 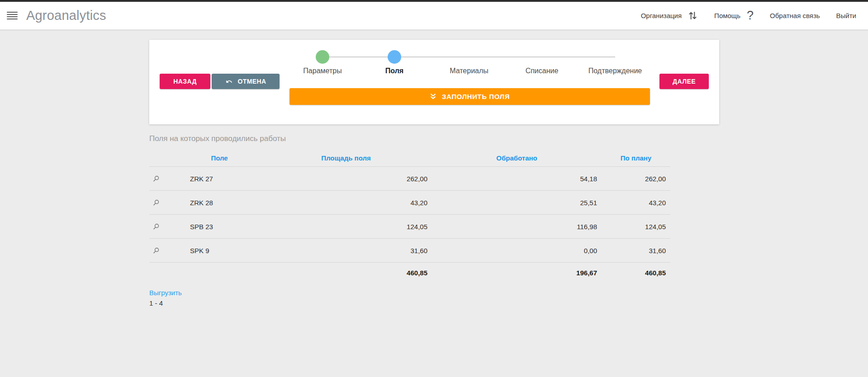 I want to click on table-row: ZRK 28 43,20 25,51 43,20, so click(x=410, y=203).